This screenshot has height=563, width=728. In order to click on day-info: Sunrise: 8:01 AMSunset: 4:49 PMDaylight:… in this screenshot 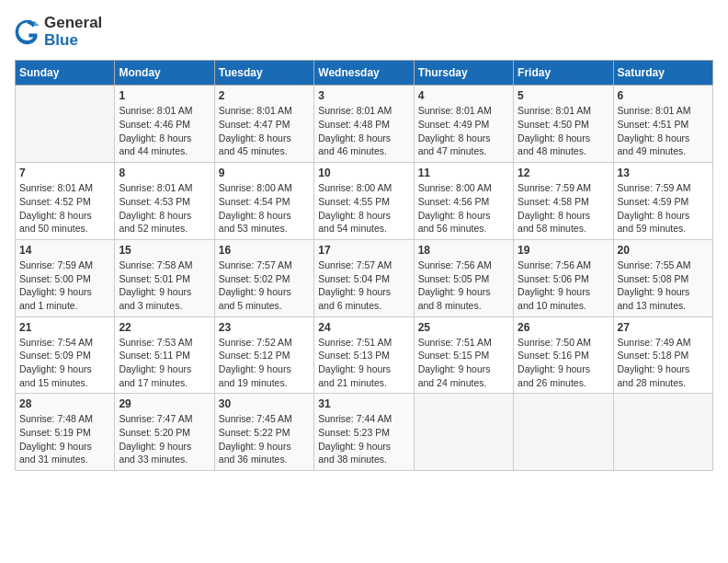, I will do `click(463, 131)`.